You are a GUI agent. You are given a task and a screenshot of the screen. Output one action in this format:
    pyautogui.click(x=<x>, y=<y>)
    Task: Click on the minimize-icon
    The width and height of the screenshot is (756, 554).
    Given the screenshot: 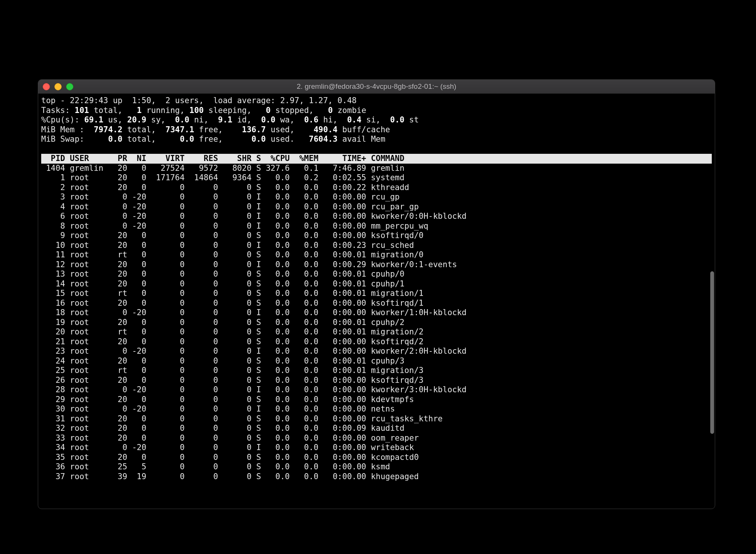 What is the action you would take?
    pyautogui.click(x=58, y=87)
    